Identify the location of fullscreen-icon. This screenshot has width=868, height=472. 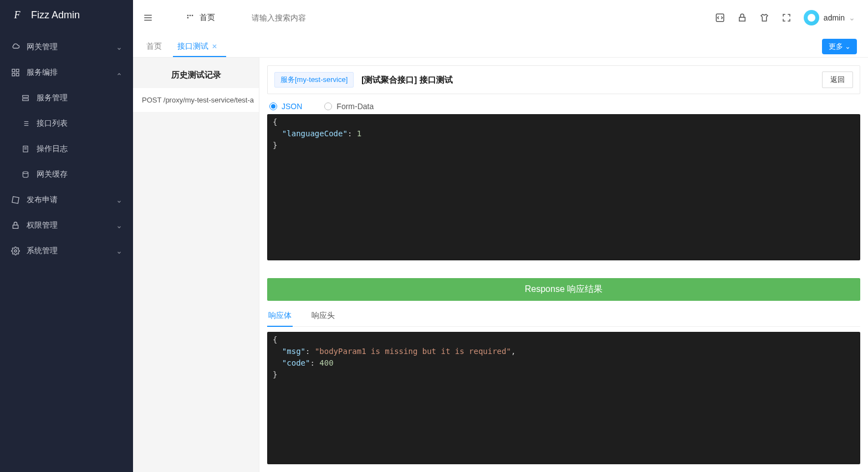
(787, 18).